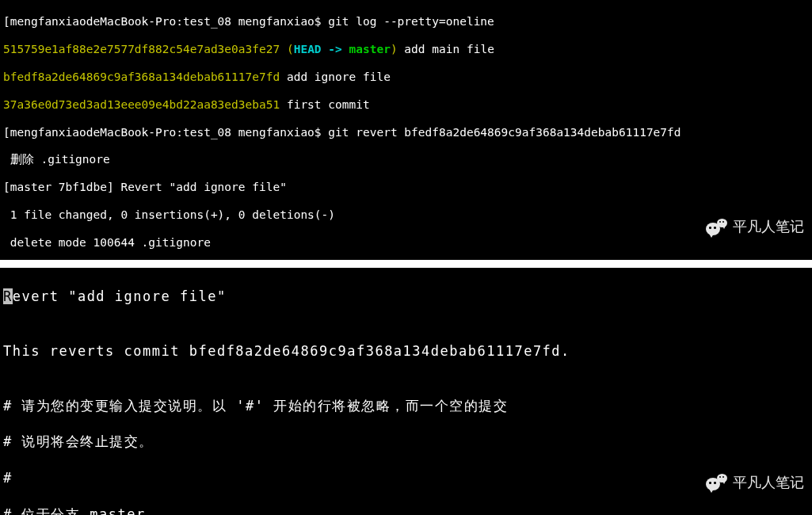 The height and width of the screenshot is (515, 812). What do you see at coordinates (406, 352) in the screenshot?
I see `editor-line: This reverts commit bfedf8a2de64869c9af3…` at bounding box center [406, 352].